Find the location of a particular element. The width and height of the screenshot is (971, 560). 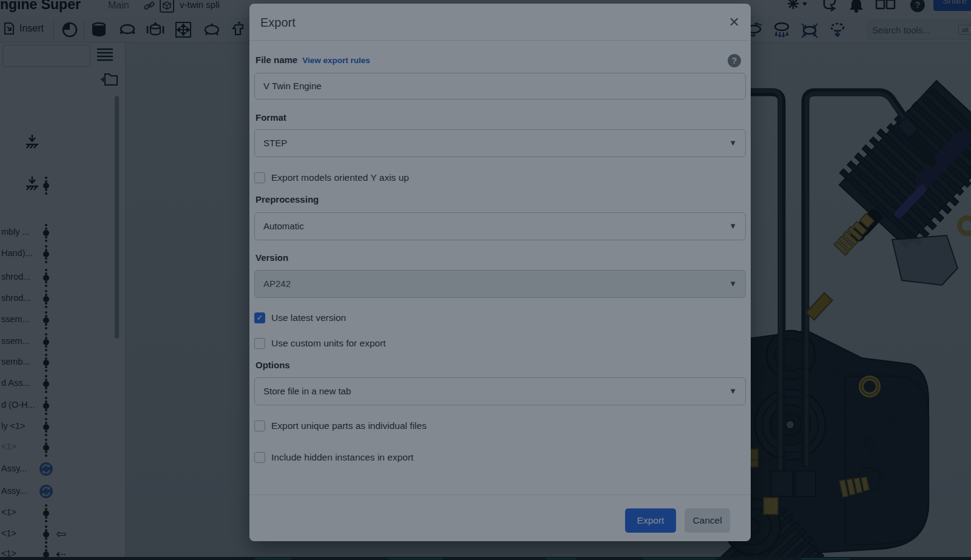

custom-units-checkbox-row: Use custom units for export is located at coordinates (320, 343).